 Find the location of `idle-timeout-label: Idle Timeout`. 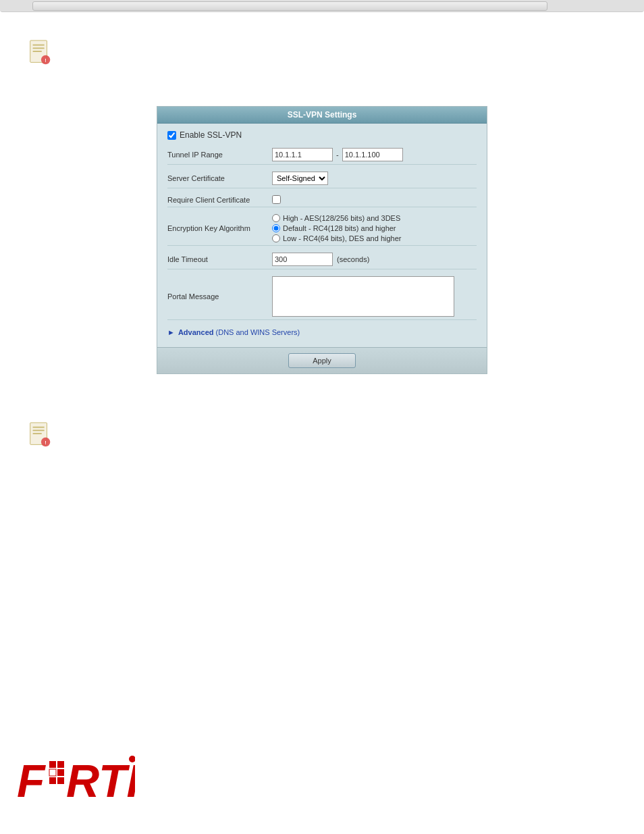

idle-timeout-label: Idle Timeout is located at coordinates (220, 259).